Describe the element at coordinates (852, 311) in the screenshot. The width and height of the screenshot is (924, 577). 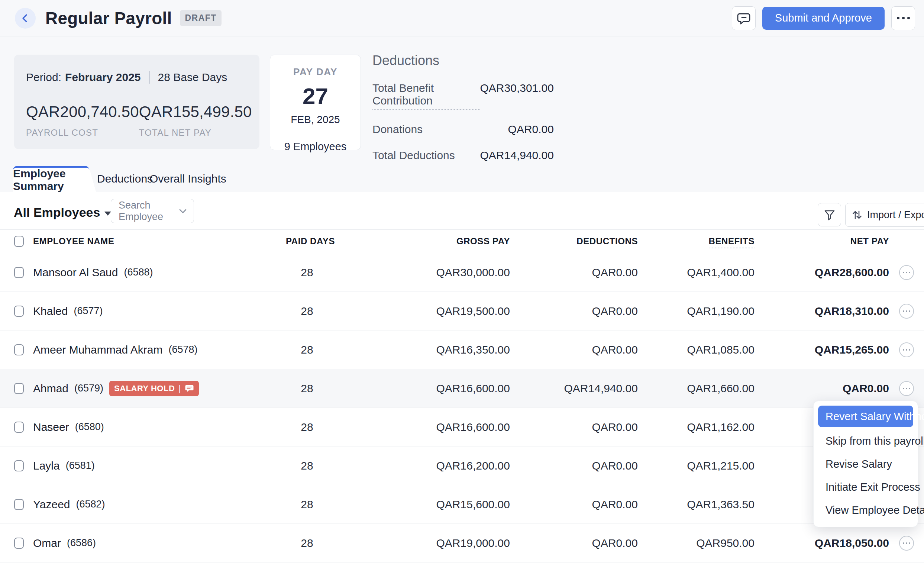
I see `net-pay-cell: QAR18,310.00` at that location.